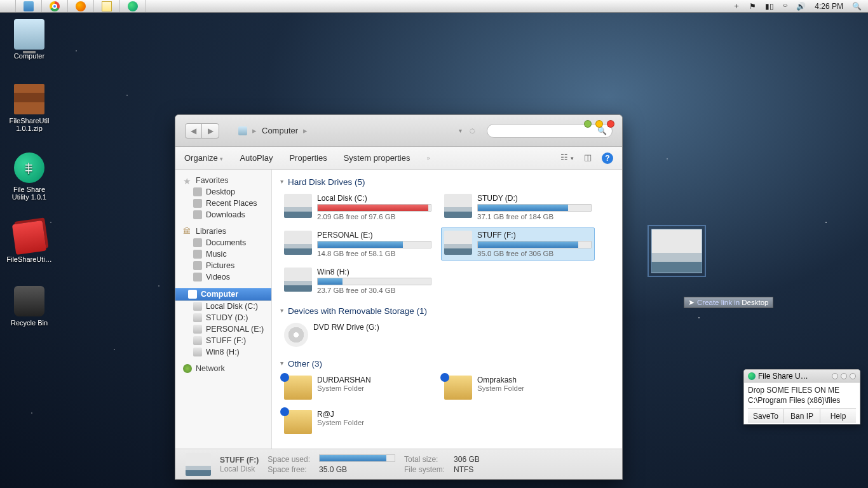  I want to click on group-header-removable: Devices with Removable Storage (1), so click(447, 311).